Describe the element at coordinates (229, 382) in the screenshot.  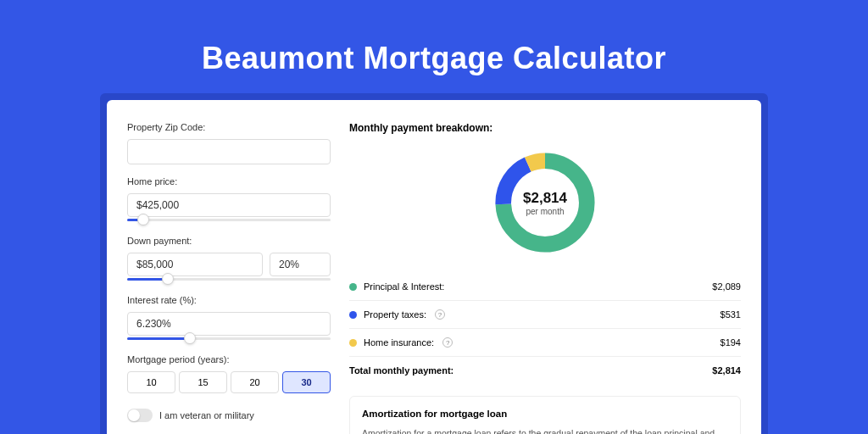
I see `mortgage-period-options: 10152030` at that location.